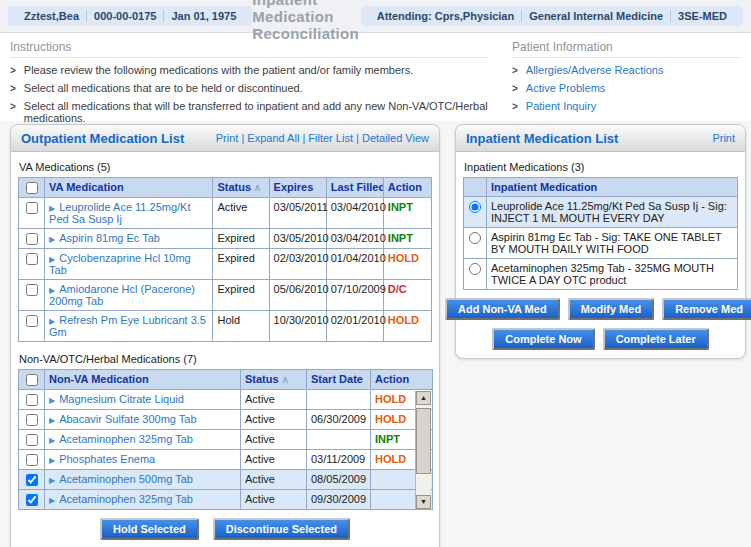  What do you see at coordinates (110, 238) in the screenshot?
I see `va-med-name-link: Aspirin 81mg Ec Tab` at bounding box center [110, 238].